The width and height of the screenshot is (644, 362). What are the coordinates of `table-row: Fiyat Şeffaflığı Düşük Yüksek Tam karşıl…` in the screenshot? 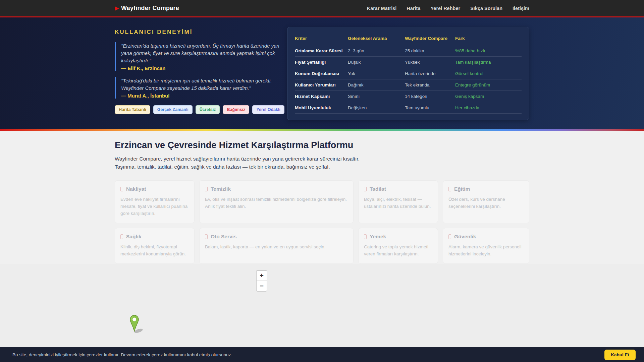 It's located at (408, 62).